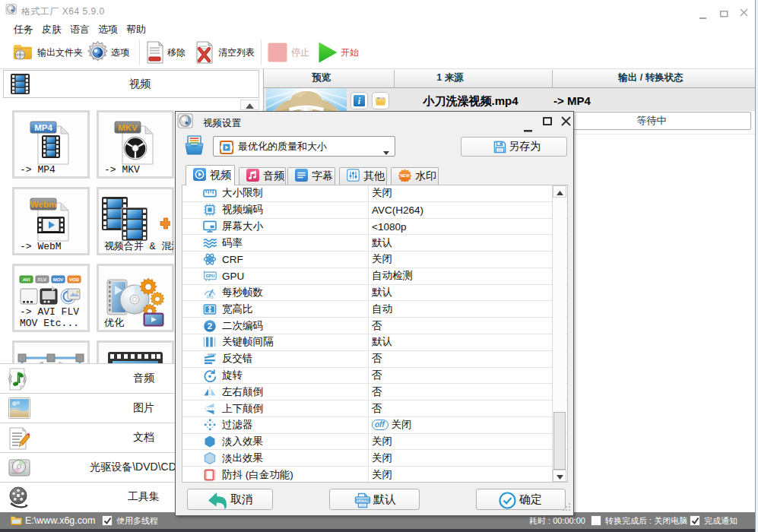  I want to click on settings-row: 关键帧间隔 默认, so click(375, 343).